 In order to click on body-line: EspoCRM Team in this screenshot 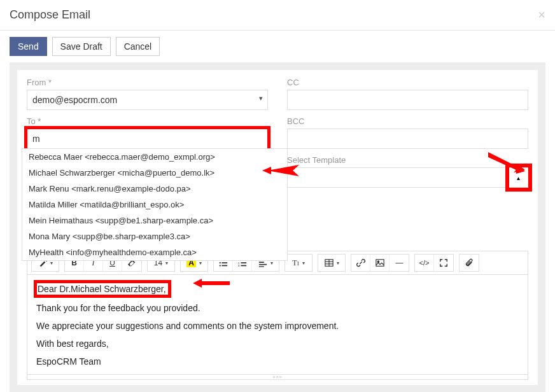, I will do `click(278, 361)`.